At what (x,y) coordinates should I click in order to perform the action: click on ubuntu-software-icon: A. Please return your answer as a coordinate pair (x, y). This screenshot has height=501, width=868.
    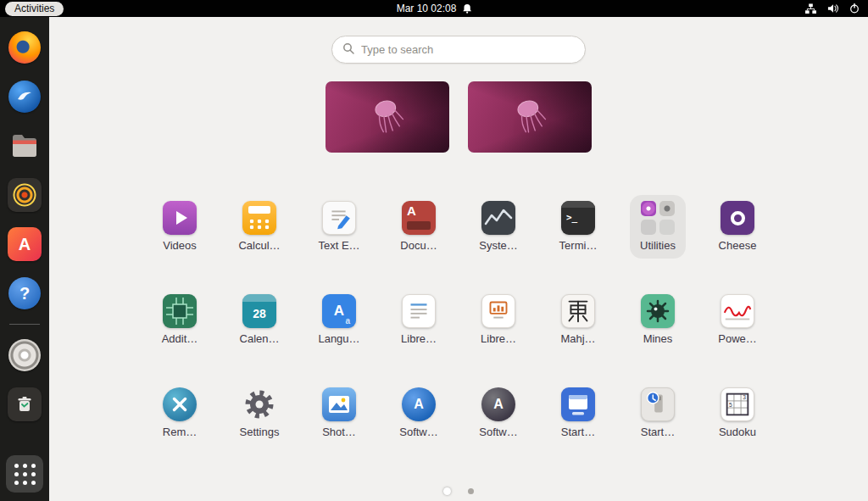
    Looking at the image, I should click on (25, 244).